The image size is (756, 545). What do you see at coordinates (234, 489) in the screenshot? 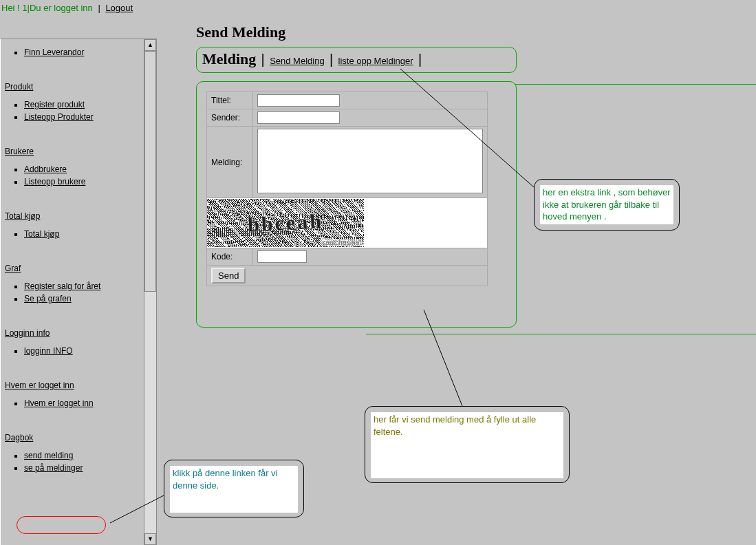
I see `annotation-left: klikk på denne linken får vi denne side.` at bounding box center [234, 489].